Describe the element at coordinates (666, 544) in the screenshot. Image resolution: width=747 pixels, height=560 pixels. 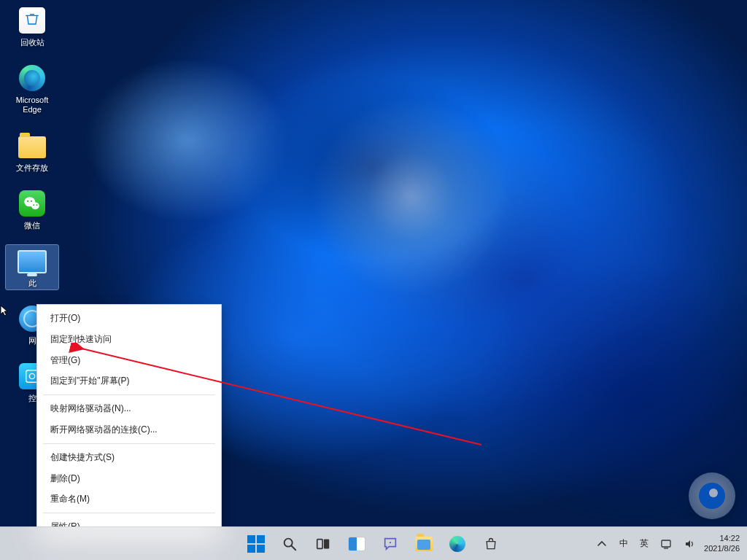
I see `tray-network` at that location.